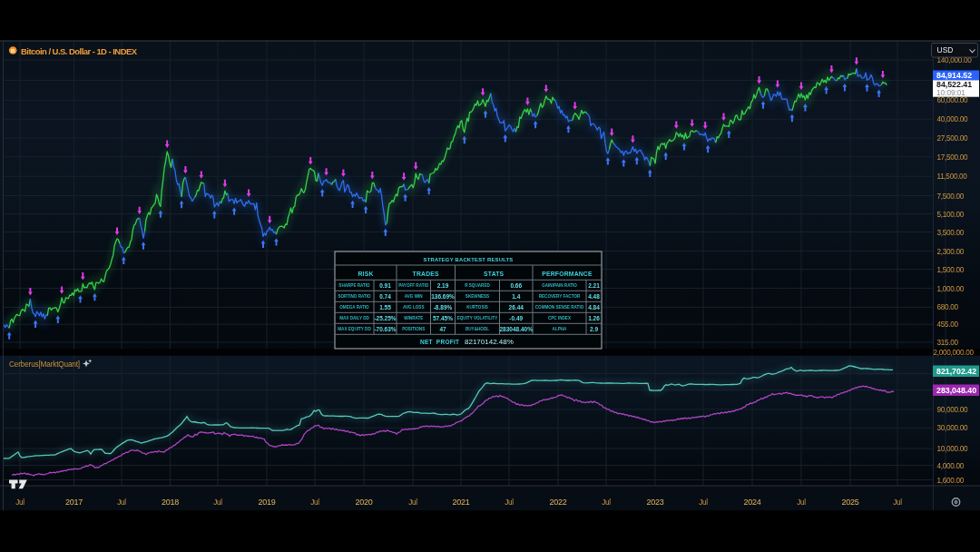  What do you see at coordinates (567, 274) in the screenshot?
I see `svg-text: PERFORMANCE` at bounding box center [567, 274].